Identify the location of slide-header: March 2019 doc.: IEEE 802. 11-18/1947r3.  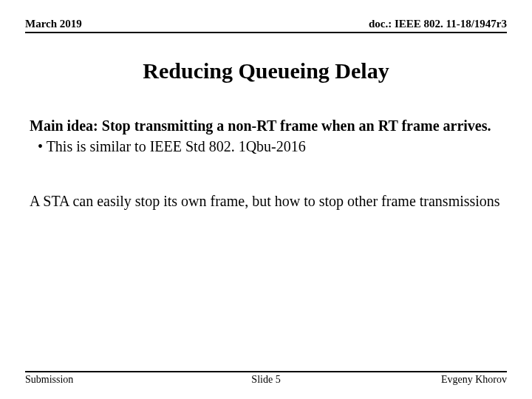
(266, 25).